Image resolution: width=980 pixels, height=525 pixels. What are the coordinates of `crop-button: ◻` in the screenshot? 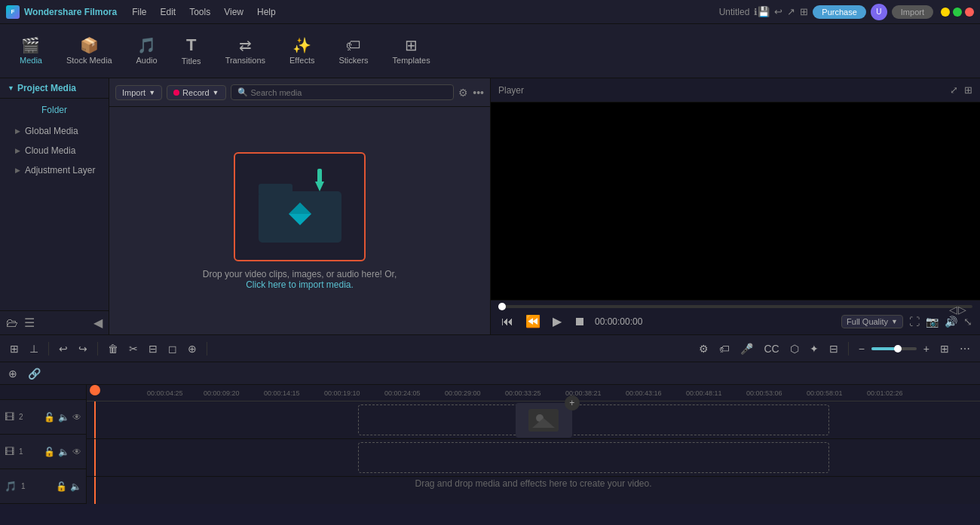 It's located at (173, 349).